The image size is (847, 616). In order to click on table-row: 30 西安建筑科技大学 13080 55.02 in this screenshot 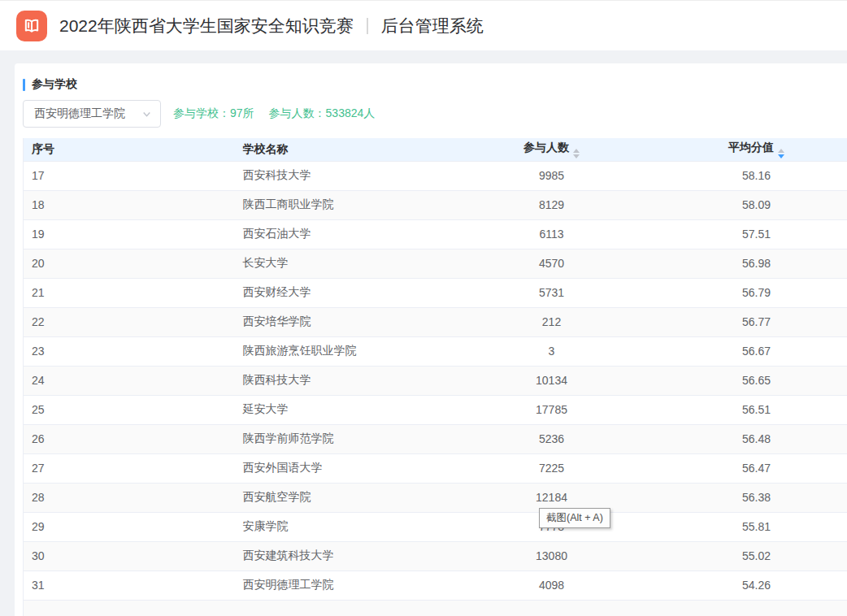, I will do `click(436, 556)`.